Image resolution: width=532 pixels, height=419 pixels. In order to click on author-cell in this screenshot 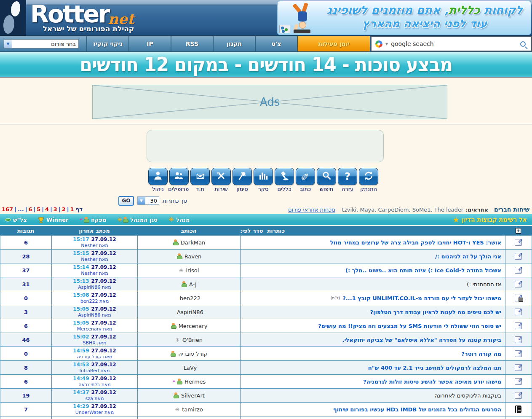, I will do `click(189, 418)`.